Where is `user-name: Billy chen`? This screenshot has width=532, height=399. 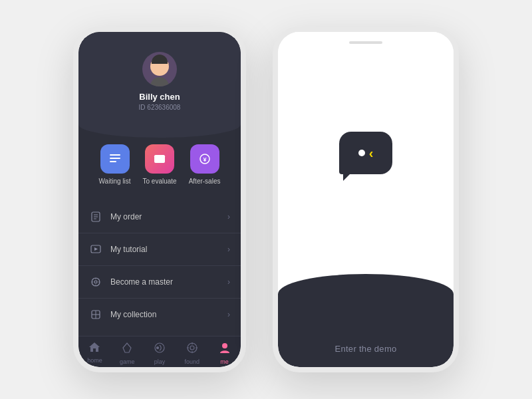
user-name: Billy chen is located at coordinates (160, 97).